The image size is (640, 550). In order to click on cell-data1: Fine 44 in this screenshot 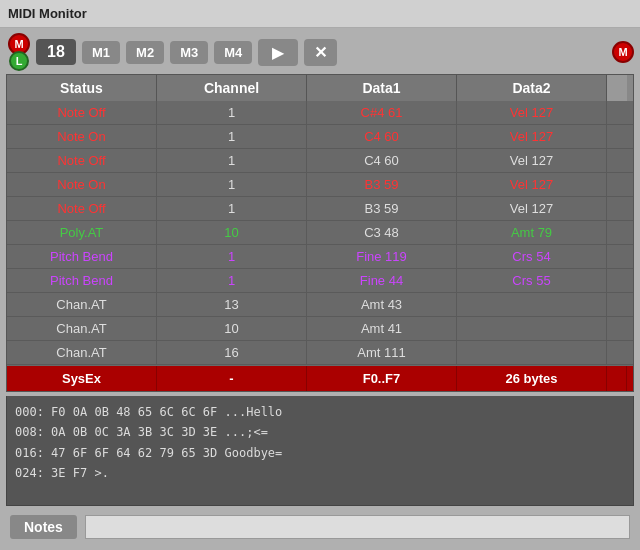, I will do `click(382, 280)`.